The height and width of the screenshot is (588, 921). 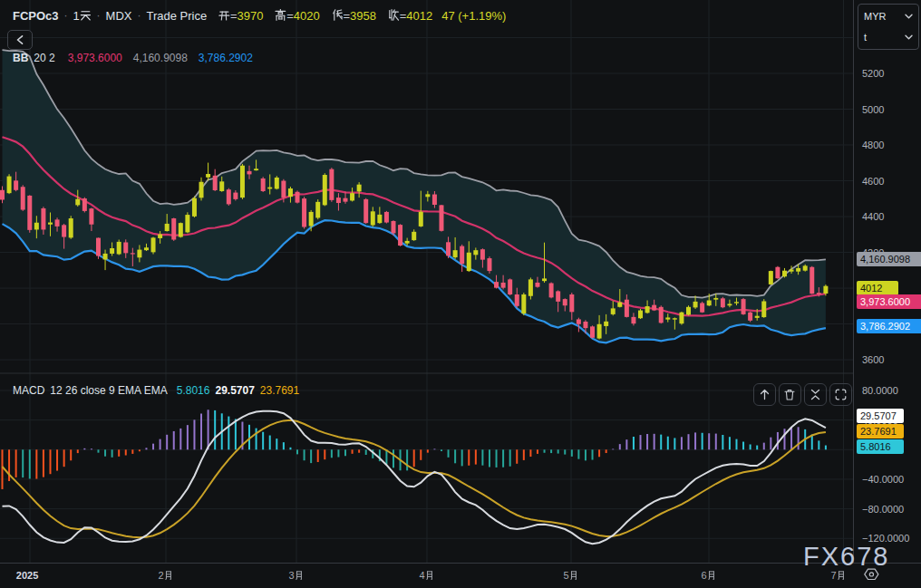 What do you see at coordinates (790, 395) in the screenshot?
I see `delete-indicator-button` at bounding box center [790, 395].